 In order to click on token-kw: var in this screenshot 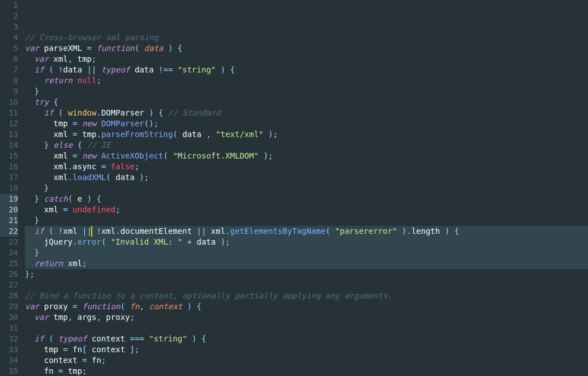, I will do `click(32, 48)`.